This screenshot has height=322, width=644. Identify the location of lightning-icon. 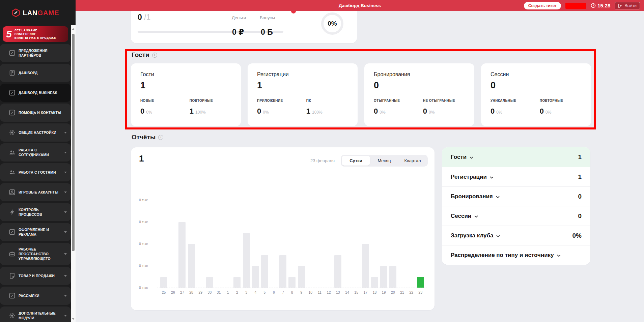
(12, 212).